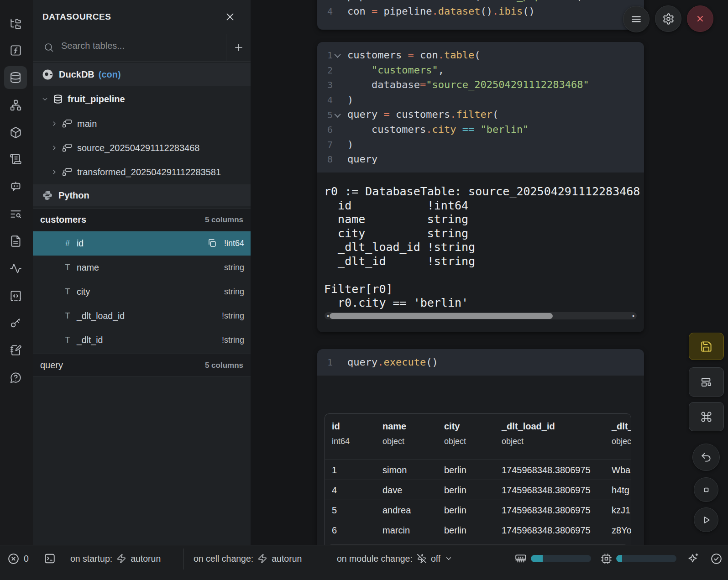  What do you see at coordinates (396, 70) in the screenshot?
I see `code-text: "customers",` at bounding box center [396, 70].